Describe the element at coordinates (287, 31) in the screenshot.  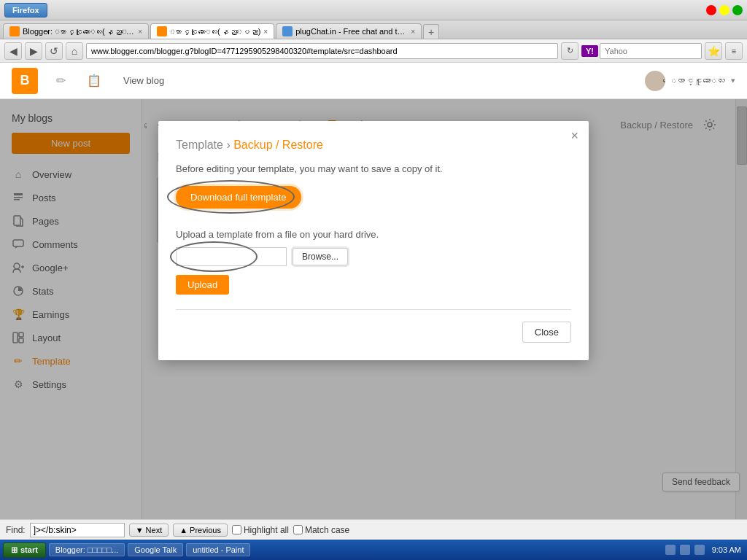
I see `tab-3-icon` at that location.